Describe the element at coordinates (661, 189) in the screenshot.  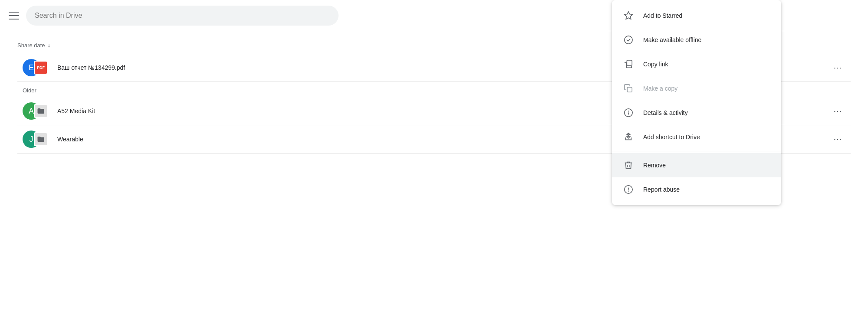
I see `menu-item-label-report-abuse: Report abuse` at that location.